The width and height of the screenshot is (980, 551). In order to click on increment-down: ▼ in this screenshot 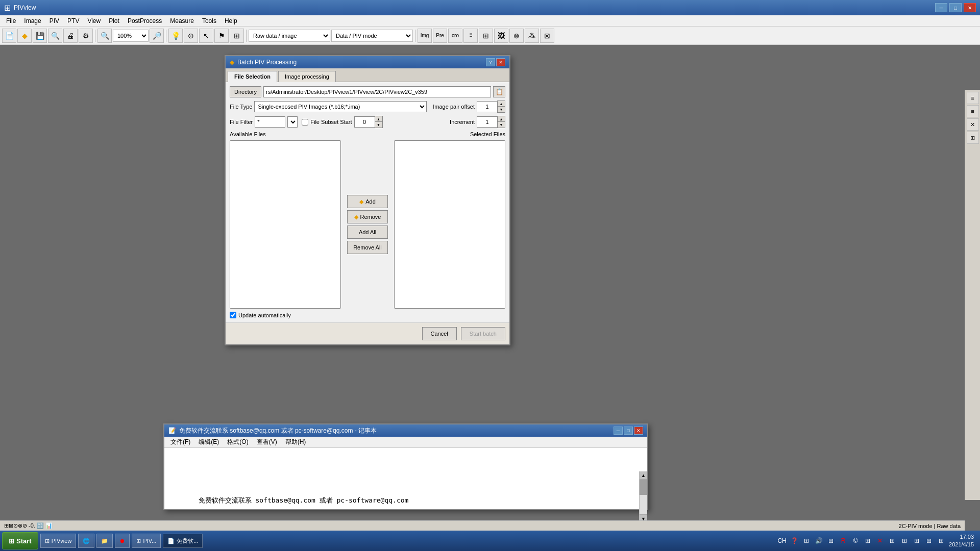, I will do `click(501, 124)`.